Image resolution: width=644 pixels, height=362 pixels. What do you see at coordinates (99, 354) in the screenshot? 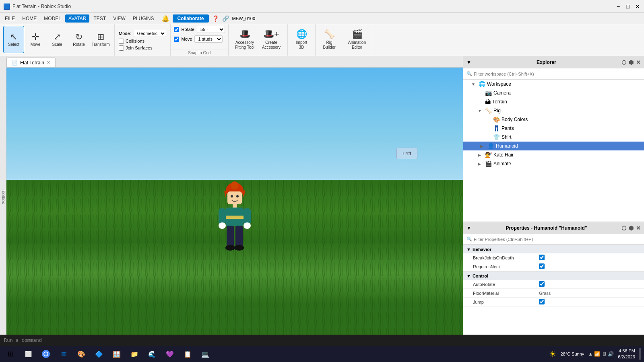
I see `taskbar-vscode: 🔷` at bounding box center [99, 354].